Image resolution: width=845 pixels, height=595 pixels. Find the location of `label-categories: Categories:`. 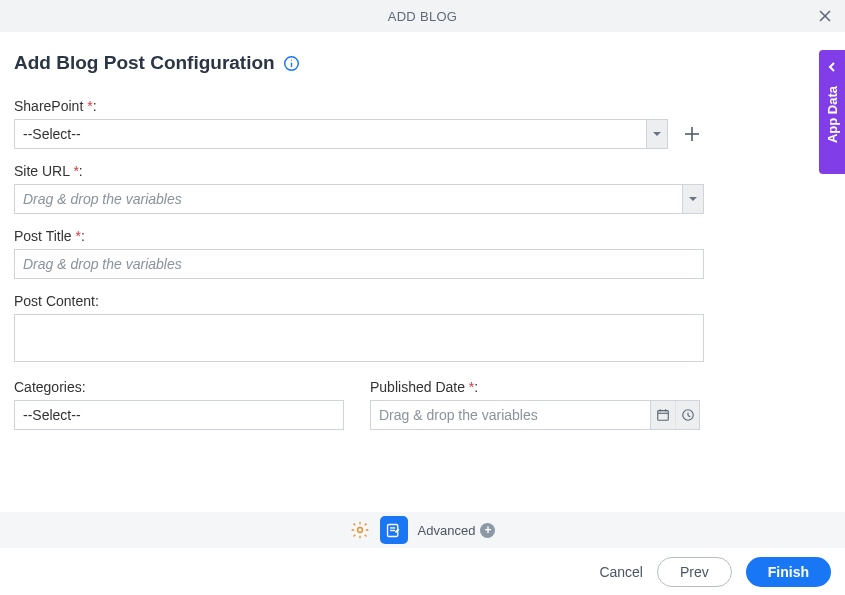

label-categories: Categories: is located at coordinates (179, 387).